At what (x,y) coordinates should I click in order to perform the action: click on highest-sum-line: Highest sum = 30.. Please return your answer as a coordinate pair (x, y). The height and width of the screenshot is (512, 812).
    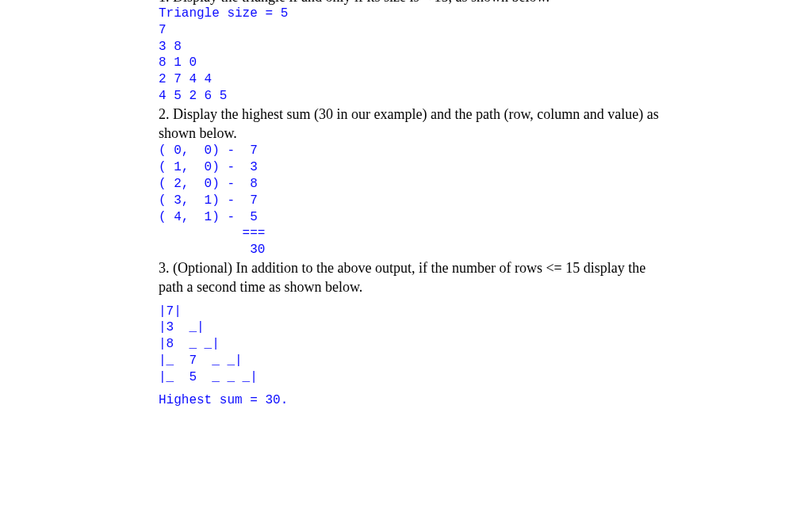
    Looking at the image, I should click on (412, 401).